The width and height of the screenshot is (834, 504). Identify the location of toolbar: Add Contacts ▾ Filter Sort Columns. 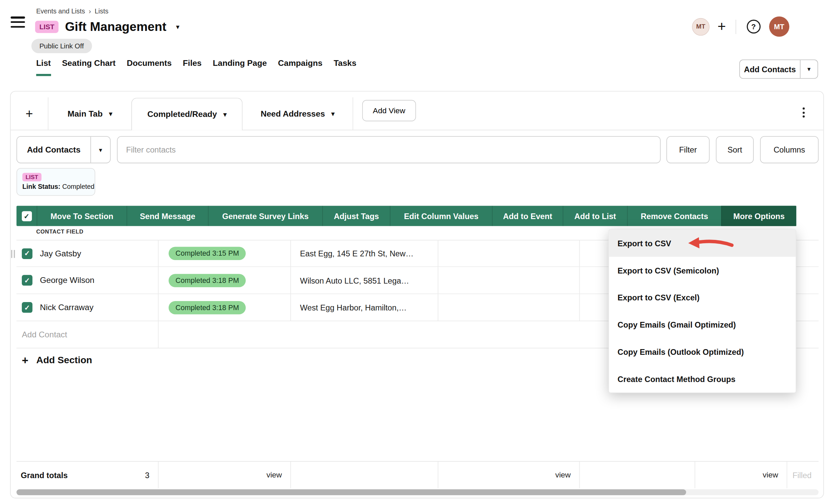
(418, 150).